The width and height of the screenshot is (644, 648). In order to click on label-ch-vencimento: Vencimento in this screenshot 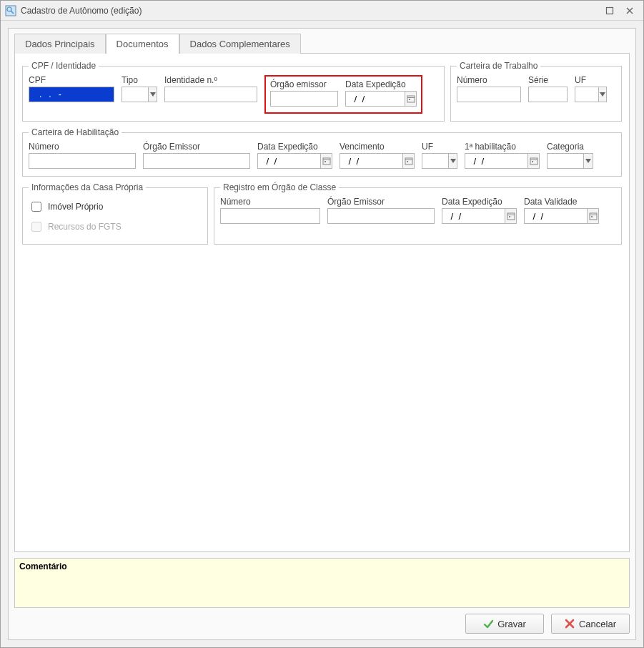, I will do `click(377, 147)`.